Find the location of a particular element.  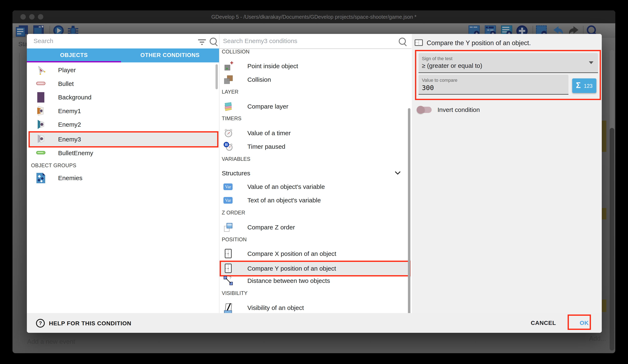

group-row-enemies: Enemies is located at coordinates (123, 178).